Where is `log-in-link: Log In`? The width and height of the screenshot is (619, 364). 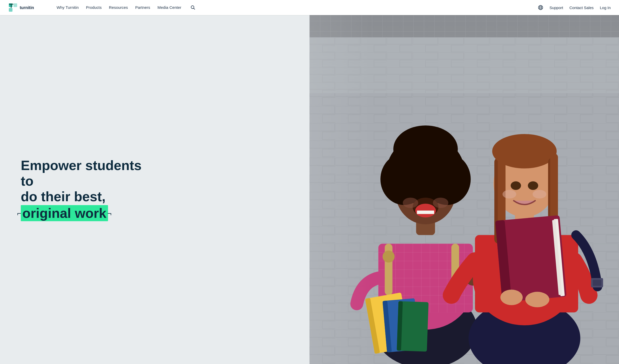 log-in-link: Log In is located at coordinates (605, 8).